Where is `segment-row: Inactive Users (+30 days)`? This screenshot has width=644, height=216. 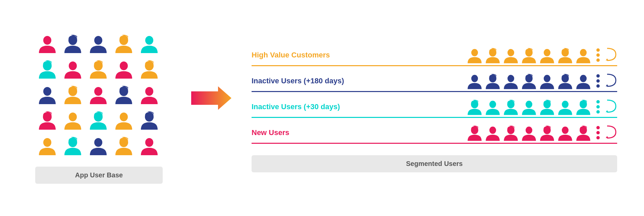
segment-row: Inactive Users (+30 days) is located at coordinates (434, 107).